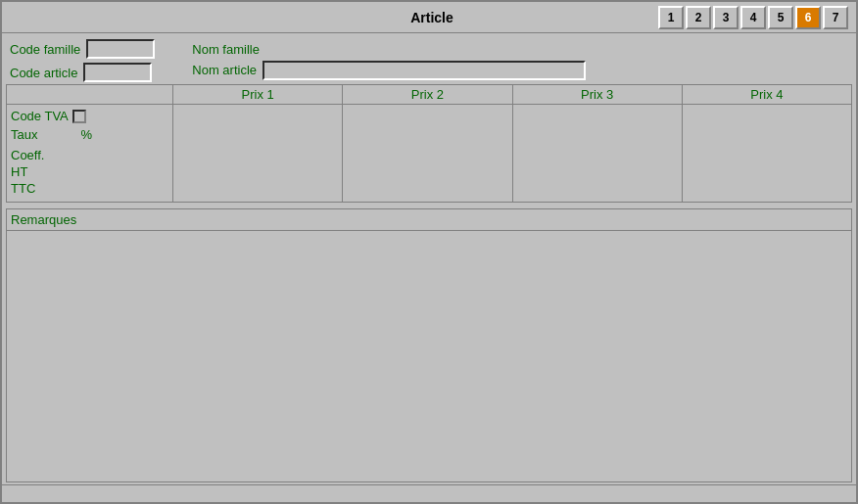  I want to click on prix1-col, so click(259, 153).